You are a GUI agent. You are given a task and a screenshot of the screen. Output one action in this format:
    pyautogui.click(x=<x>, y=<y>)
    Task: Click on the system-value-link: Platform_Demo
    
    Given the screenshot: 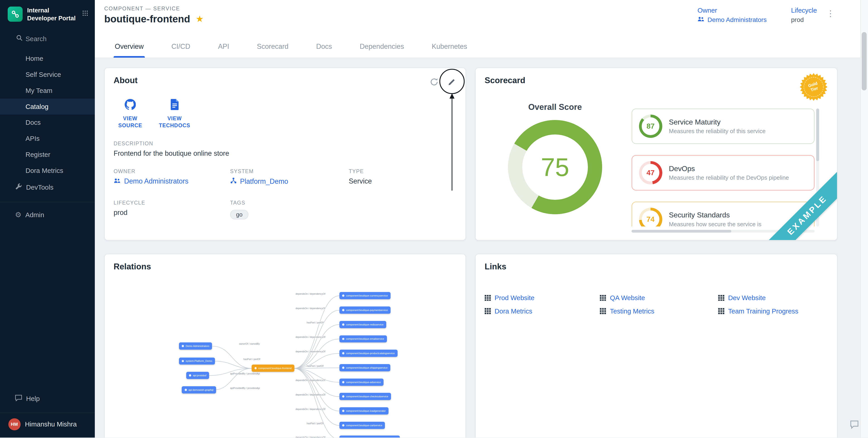 What is the action you would take?
    pyautogui.click(x=290, y=181)
    